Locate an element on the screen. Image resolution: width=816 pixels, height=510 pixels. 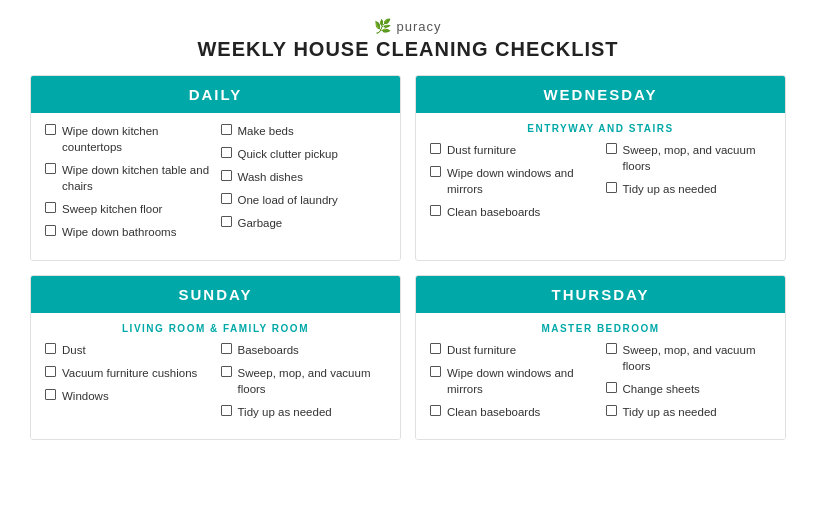
column-wednesday-0: Dust furnitureWipe down windows and mirr… is located at coordinates (513, 184).